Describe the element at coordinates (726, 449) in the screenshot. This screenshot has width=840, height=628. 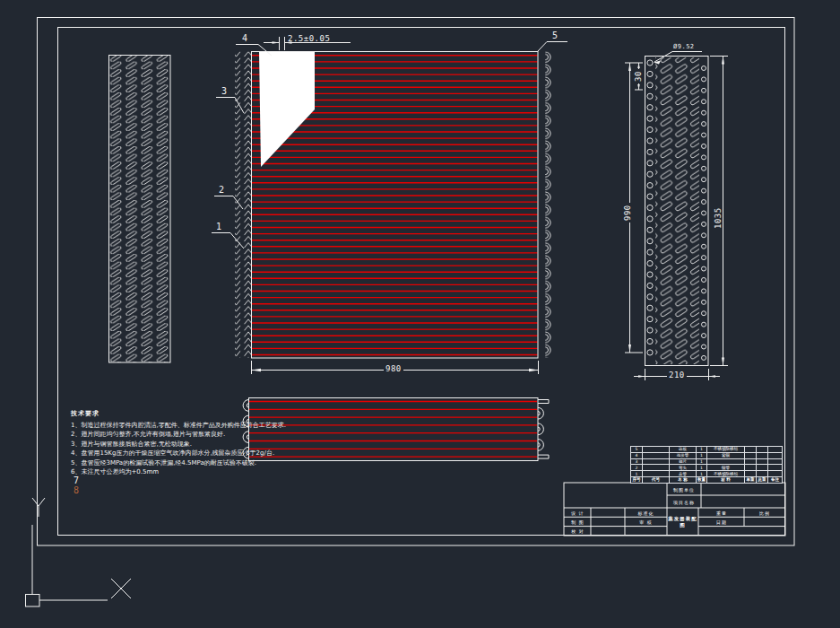
I see `bom-cell: 不锈钢防锈铝` at that location.